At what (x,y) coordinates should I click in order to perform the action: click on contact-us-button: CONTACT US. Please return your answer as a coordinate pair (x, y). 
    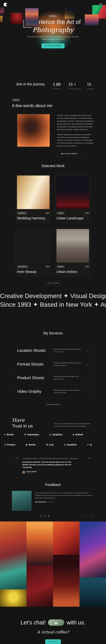
    Looking at the image, I should click on (53, 642).